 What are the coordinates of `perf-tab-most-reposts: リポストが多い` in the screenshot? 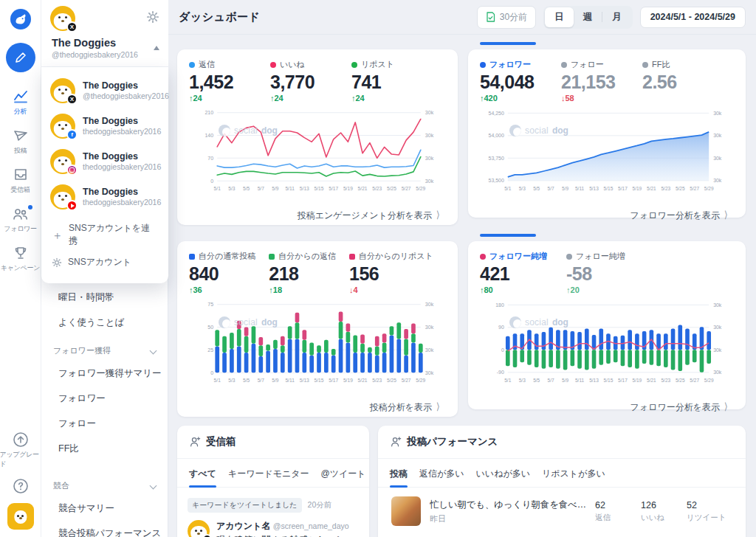 It's located at (574, 477).